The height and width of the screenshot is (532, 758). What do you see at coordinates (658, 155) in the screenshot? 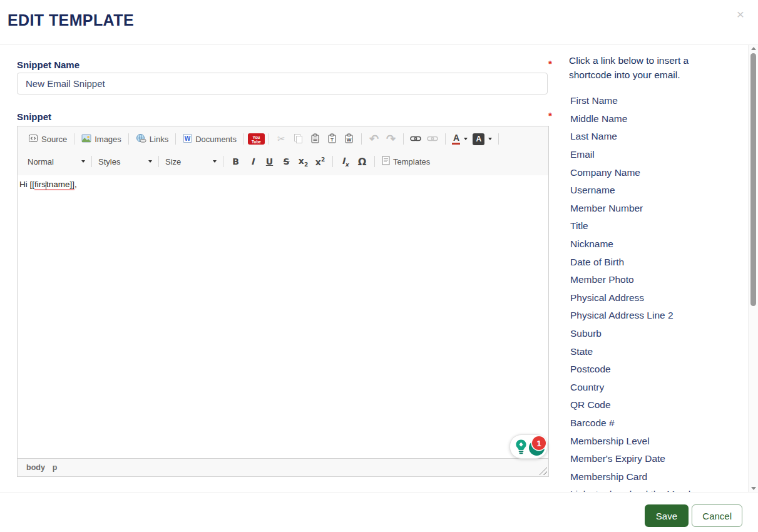
I see `shortcode-link: Email` at bounding box center [658, 155].